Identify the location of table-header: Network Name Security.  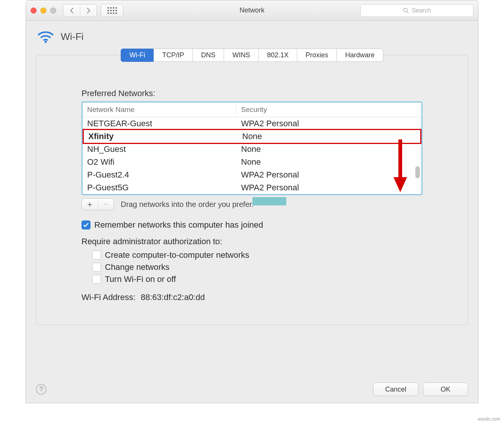
(252, 110).